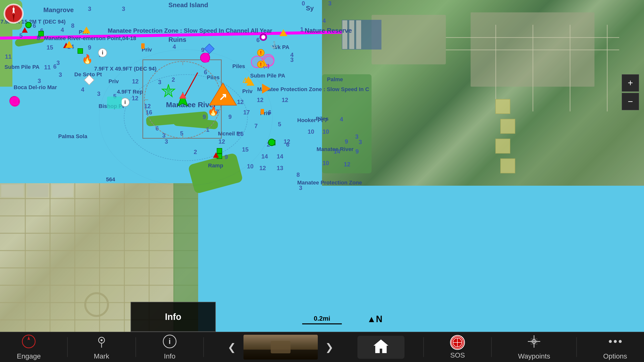 This screenshot has height=362, width=644. I want to click on media-next-icon: ❯, so click(330, 347).